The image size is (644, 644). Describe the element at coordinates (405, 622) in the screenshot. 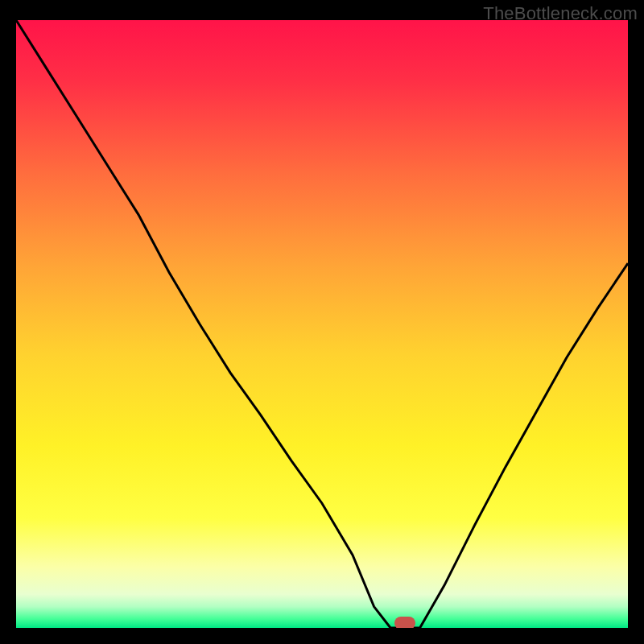

I see `optimal-point-marker` at that location.